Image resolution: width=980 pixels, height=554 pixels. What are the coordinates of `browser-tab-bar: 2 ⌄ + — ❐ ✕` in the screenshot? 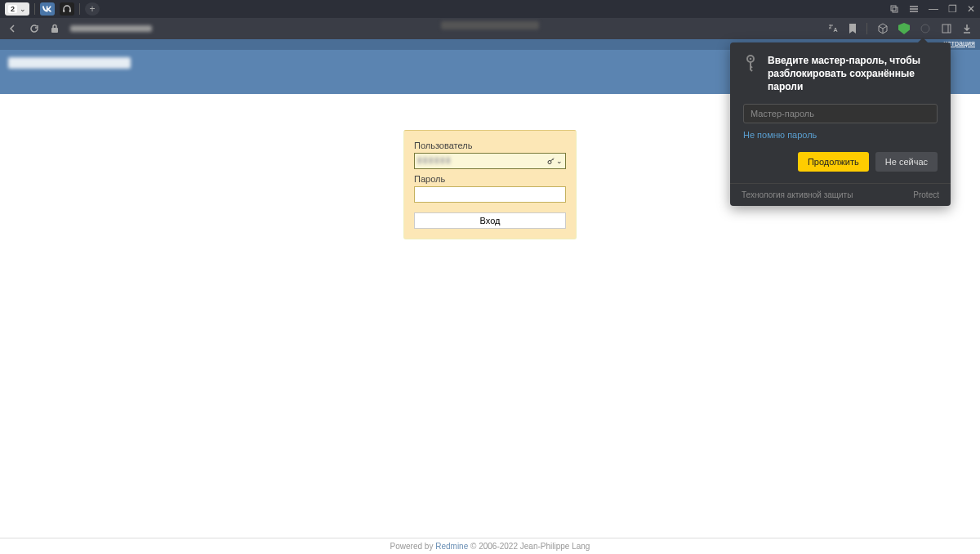 It's located at (490, 9).